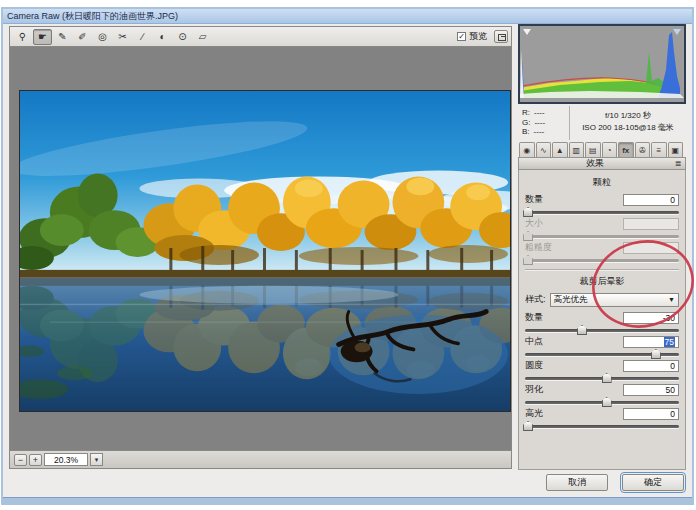 This screenshot has height=510, width=696. Describe the element at coordinates (182, 36) in the screenshot. I see `red-eye-icon: ⊙` at that location.